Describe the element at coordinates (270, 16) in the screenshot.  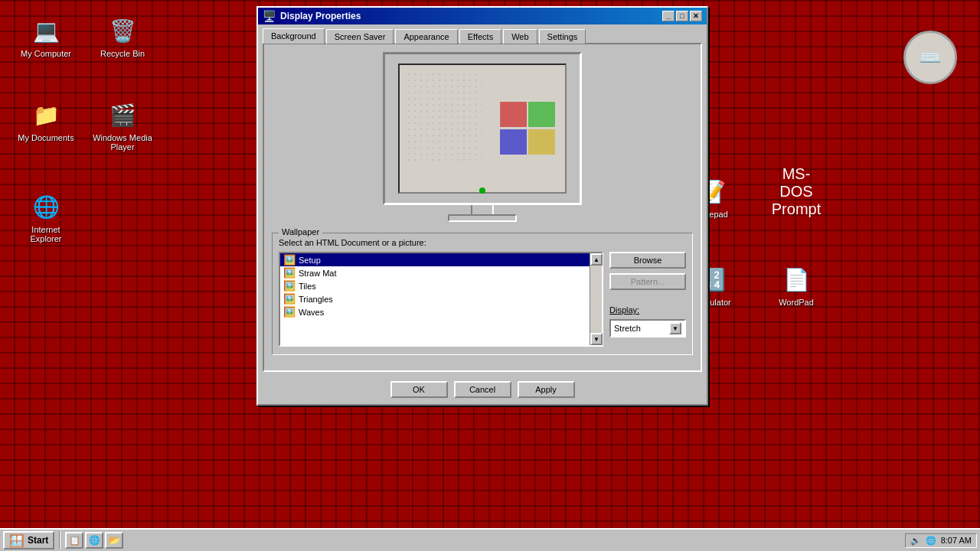
I see `dialog-title-icon: 🖥️` at that location.